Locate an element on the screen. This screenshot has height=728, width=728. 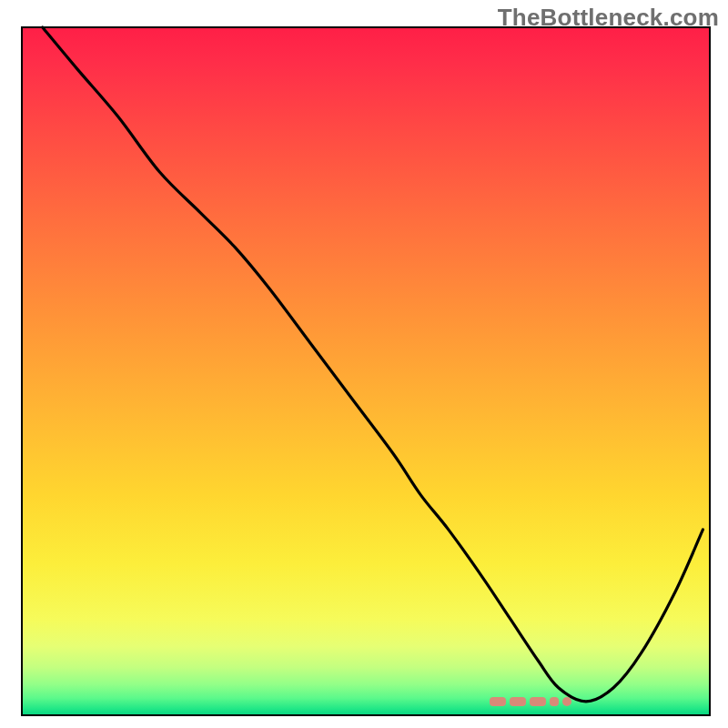
marker-dot is located at coordinates (567, 702).